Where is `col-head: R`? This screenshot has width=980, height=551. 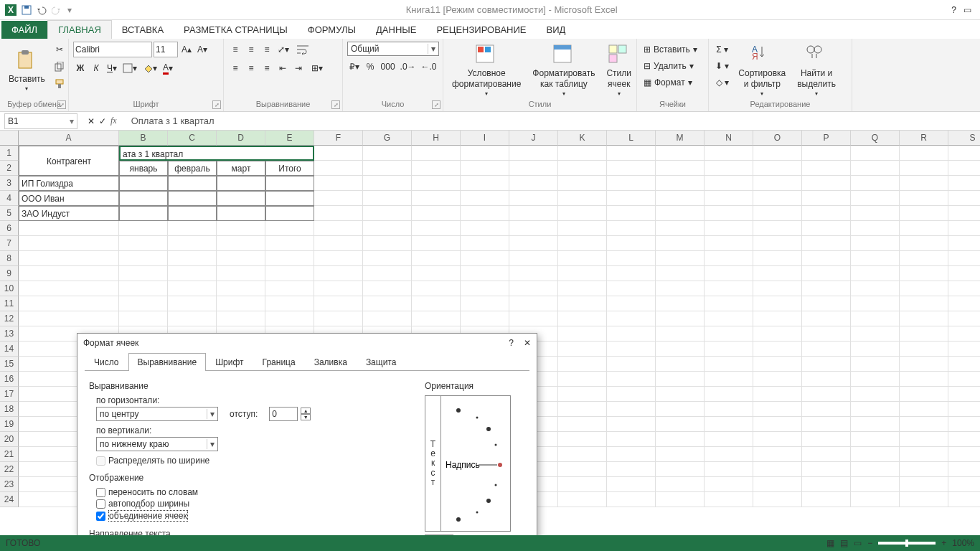 col-head: R is located at coordinates (924, 138).